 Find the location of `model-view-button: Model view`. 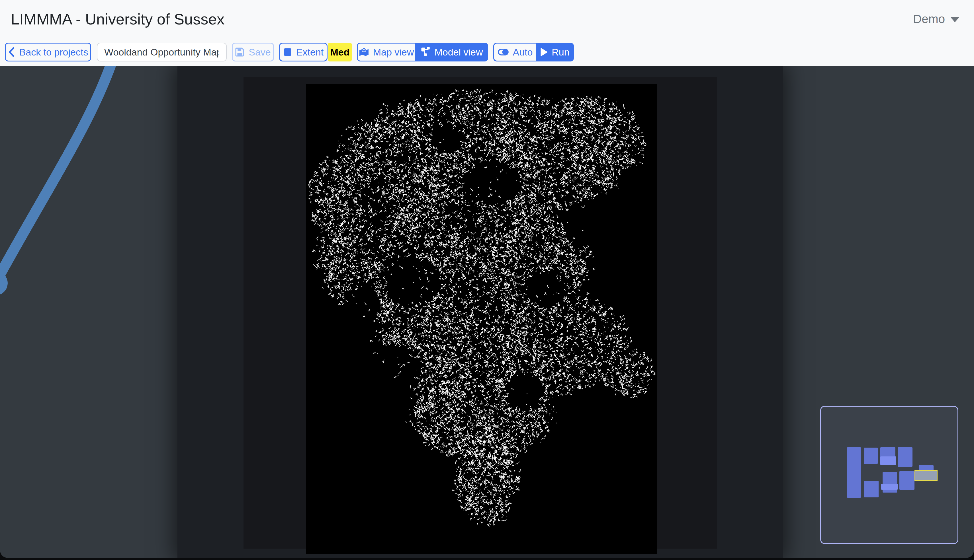

model-view-button: Model view is located at coordinates (451, 52).